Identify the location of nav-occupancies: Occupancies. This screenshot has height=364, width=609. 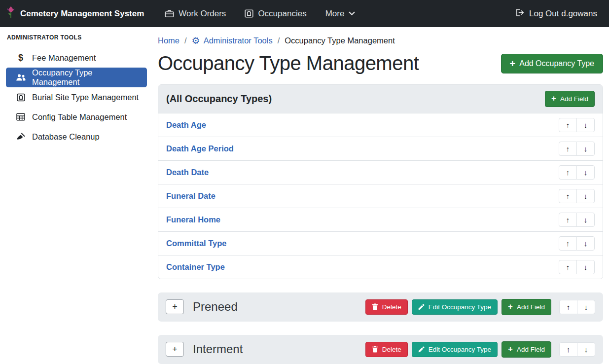
(275, 14).